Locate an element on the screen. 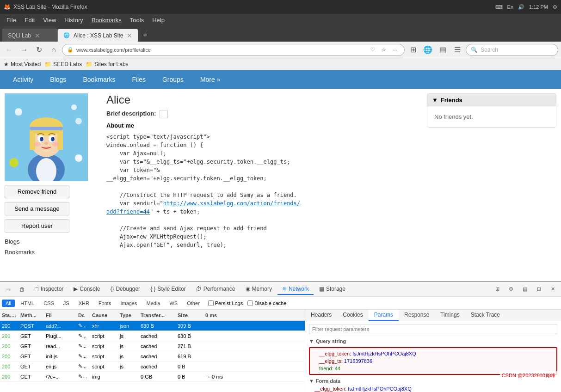 The width and height of the screenshot is (561, 392). sendurl-link2: add?friend=44 is located at coordinates (128, 212).